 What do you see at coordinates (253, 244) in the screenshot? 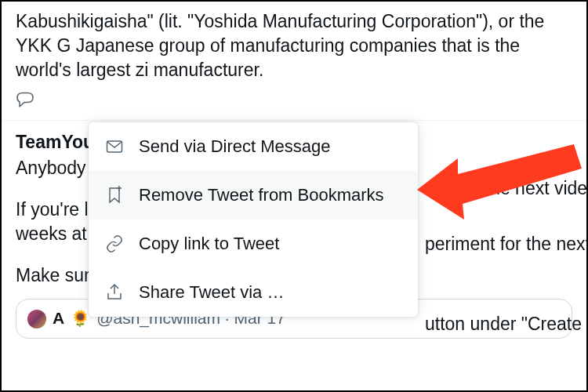
I see `menu-item-copy-link: Copy link to Tweet` at bounding box center [253, 244].